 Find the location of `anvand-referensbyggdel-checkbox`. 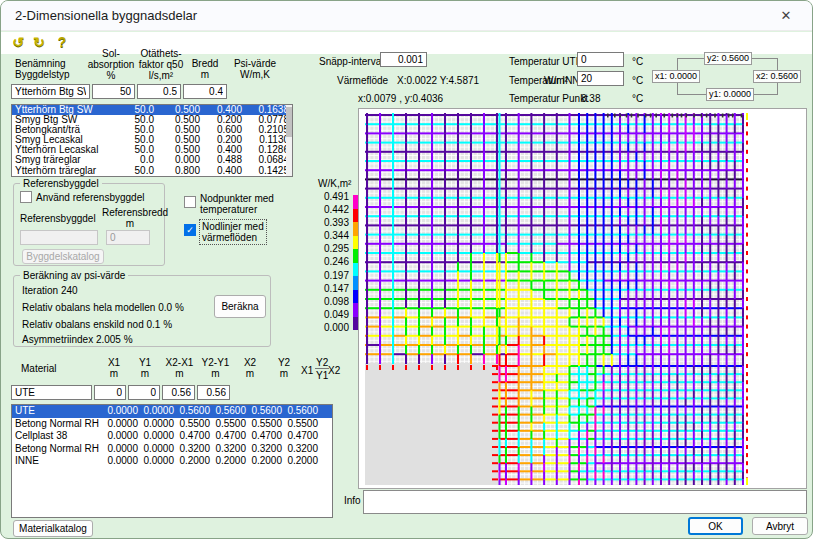

anvand-referensbyggdel-checkbox is located at coordinates (26, 197).